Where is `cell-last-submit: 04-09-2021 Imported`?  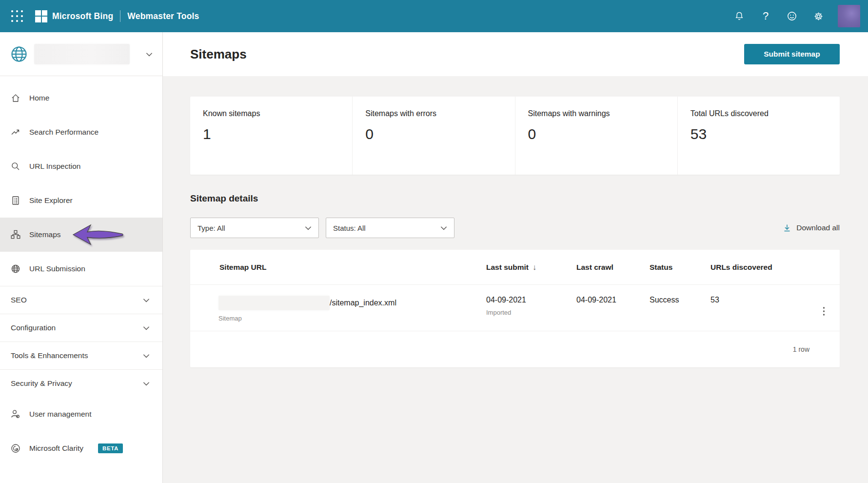 cell-last-submit: 04-09-2021 Imported is located at coordinates (532, 308).